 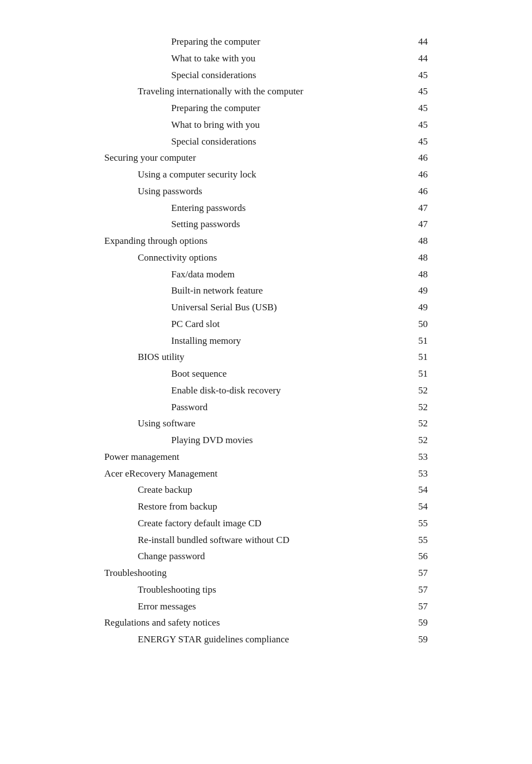 I want to click on toc-entry: Traveling internationally with the compu…, so click(x=266, y=92).